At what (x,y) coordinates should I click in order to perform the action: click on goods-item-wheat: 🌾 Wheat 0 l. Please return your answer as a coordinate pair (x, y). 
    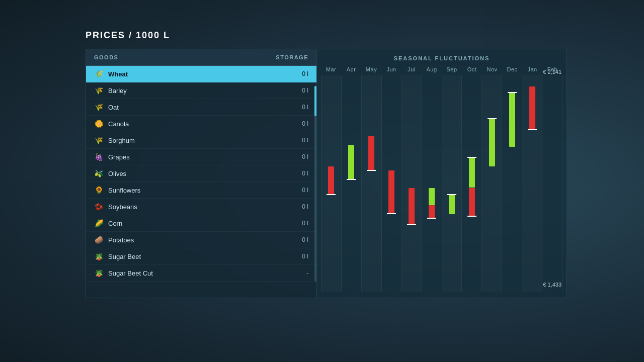
    Looking at the image, I should click on (201, 74).